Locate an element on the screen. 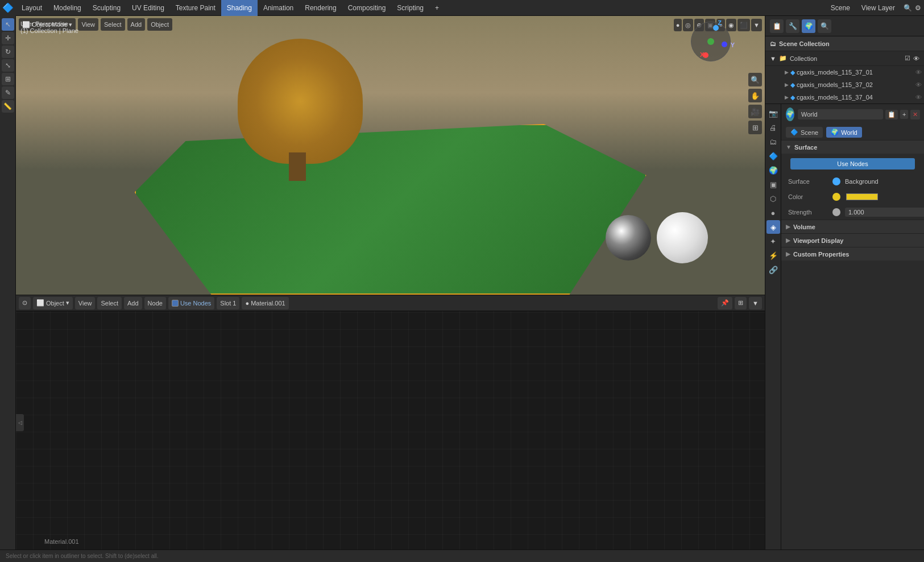 The image size is (924, 562). menu-rendering: Rendering is located at coordinates (321, 8).